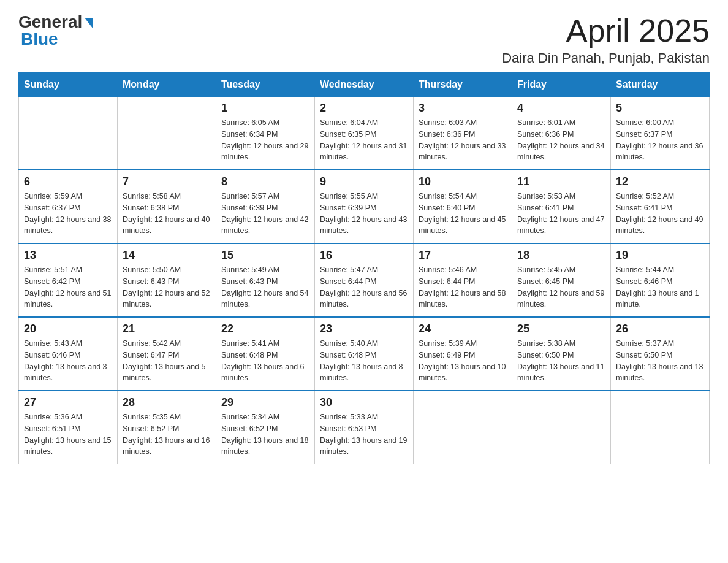  What do you see at coordinates (68, 226) in the screenshot?
I see `daylight-text: Daylight: 12 hours and 38 minutes.` at bounding box center [68, 226].